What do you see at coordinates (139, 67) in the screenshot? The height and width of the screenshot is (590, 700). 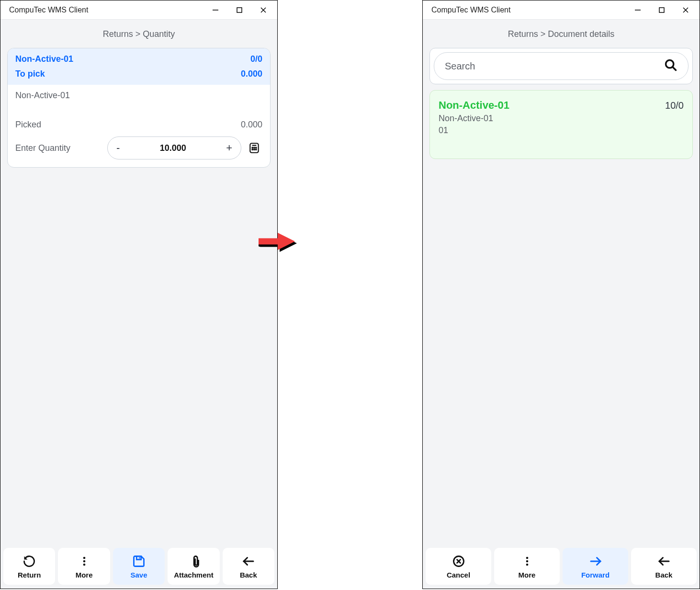 I see `card-header: Non-Active-01 0/0 To pick 0.000` at bounding box center [139, 67].